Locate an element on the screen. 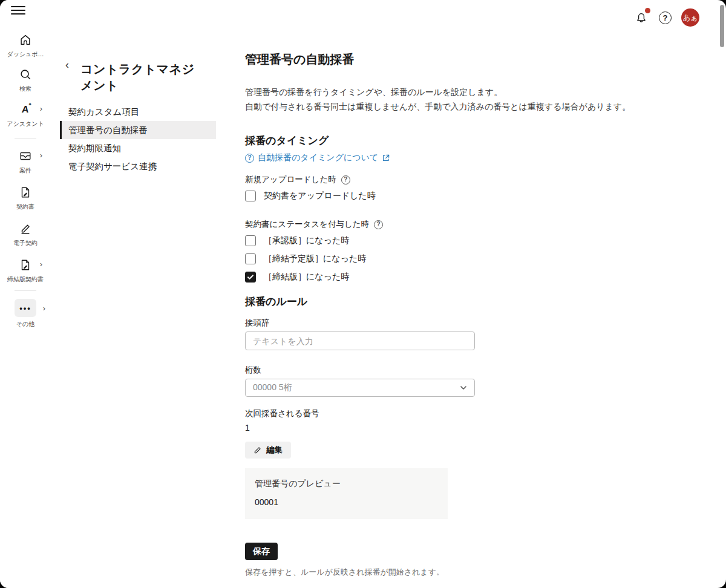  sidebar-item-search: 検索 is located at coordinates (25, 80).